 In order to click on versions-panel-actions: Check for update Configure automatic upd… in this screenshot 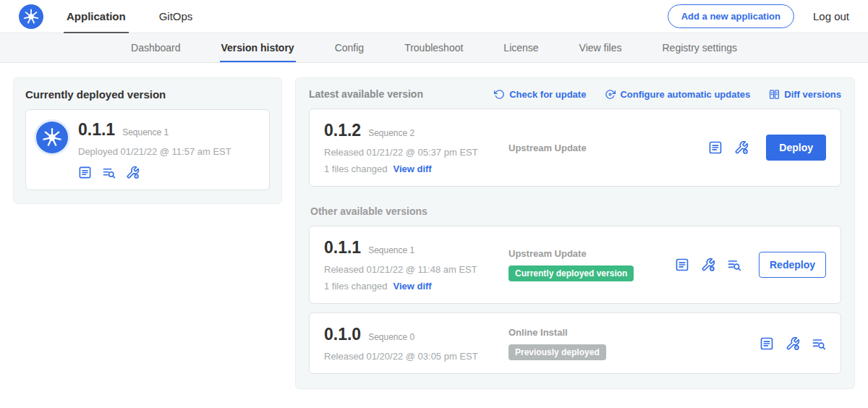, I will do `click(668, 94)`.